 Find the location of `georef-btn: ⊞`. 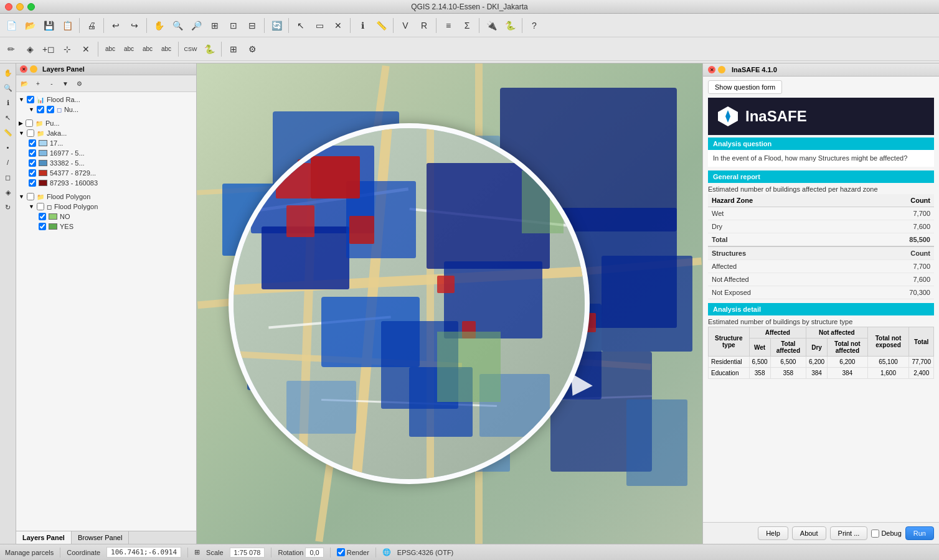

georef-btn: ⊞ is located at coordinates (234, 49).